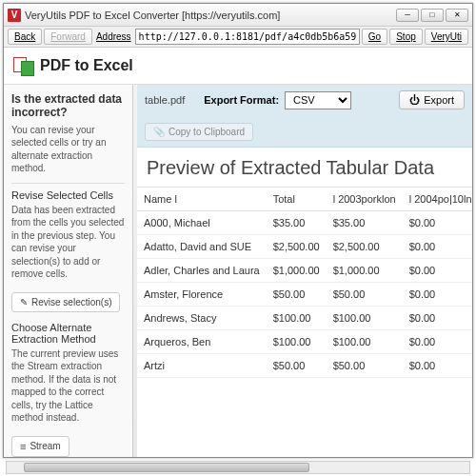 The width and height of the screenshot is (476, 476). What do you see at coordinates (202, 343) in the screenshot?
I see `table-cell: Arqueros, Ben` at bounding box center [202, 343].